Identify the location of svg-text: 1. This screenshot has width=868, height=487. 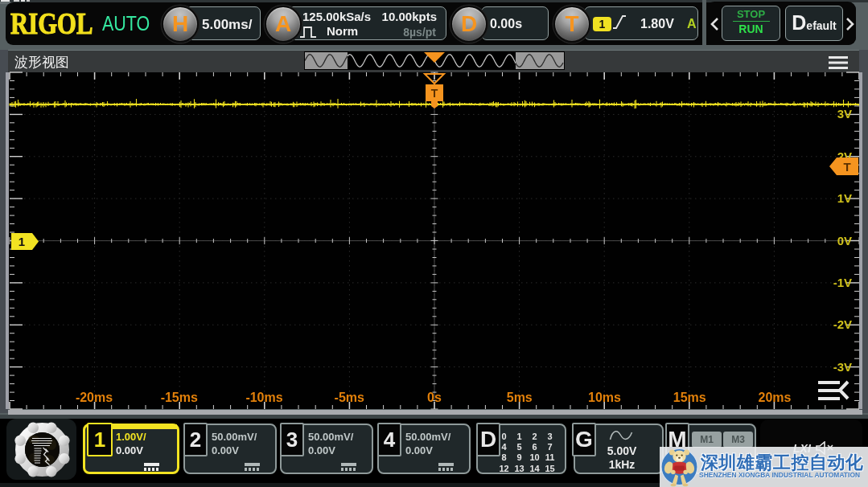
(22, 241).